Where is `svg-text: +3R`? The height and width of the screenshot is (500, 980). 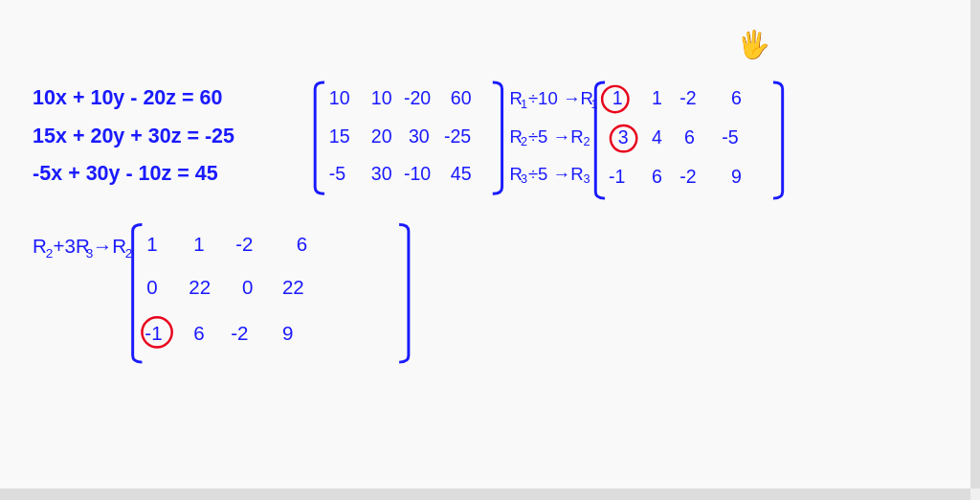 svg-text: +3R is located at coordinates (72, 245).